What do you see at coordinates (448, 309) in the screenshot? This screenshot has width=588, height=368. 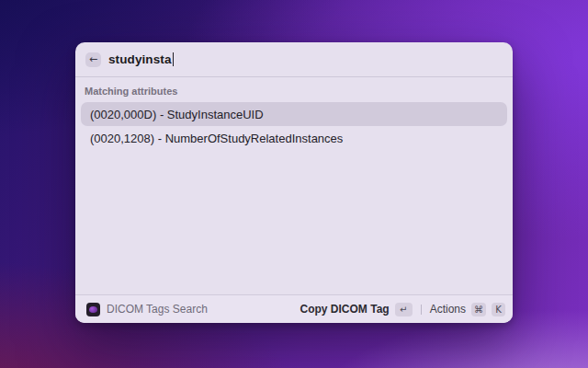 I see `actions-button: Actions` at bounding box center [448, 309].